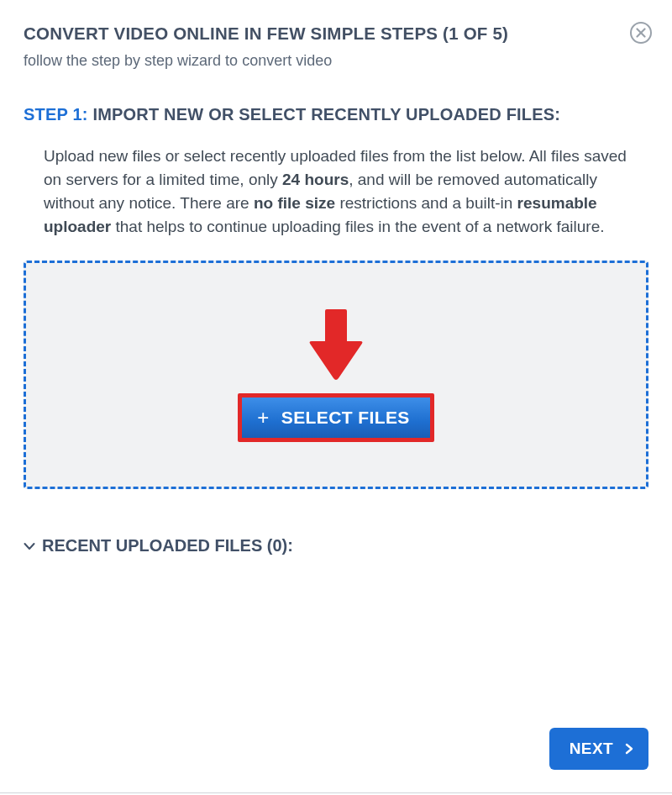 This screenshot has height=795, width=672. I want to click on next-button: NEXT, so click(599, 749).